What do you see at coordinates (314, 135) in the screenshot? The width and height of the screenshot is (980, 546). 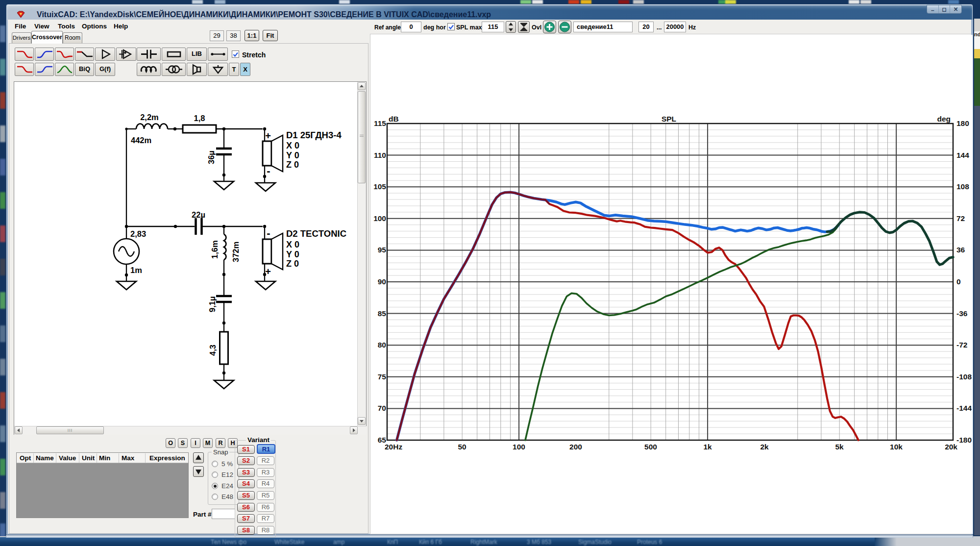 I see `svg-text: D1 25ГДН3-4` at bounding box center [314, 135].